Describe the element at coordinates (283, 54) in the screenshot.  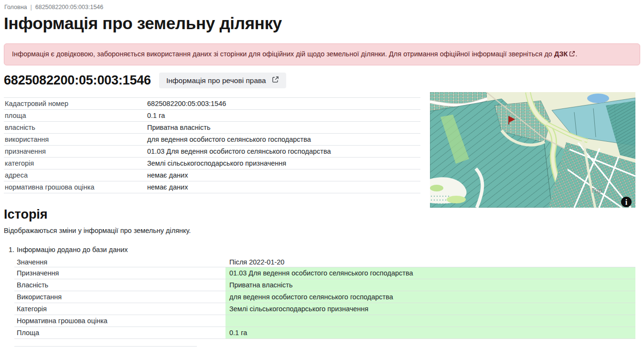
I see `alert-text: Інформація є довідковою, забороняється в…` at that location.